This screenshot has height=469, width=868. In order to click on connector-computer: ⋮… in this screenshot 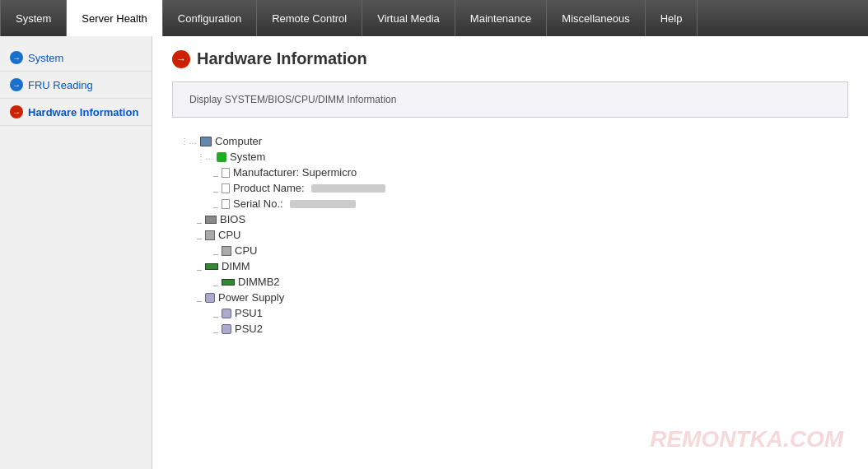, I will do `click(189, 142)`.